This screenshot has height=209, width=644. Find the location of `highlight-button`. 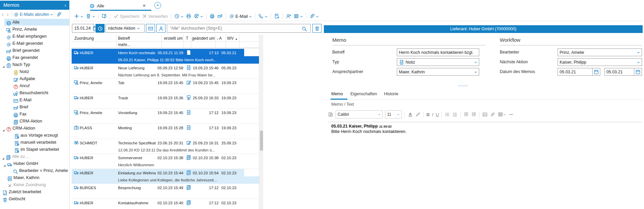

highlight-button is located at coordinates (418, 114).